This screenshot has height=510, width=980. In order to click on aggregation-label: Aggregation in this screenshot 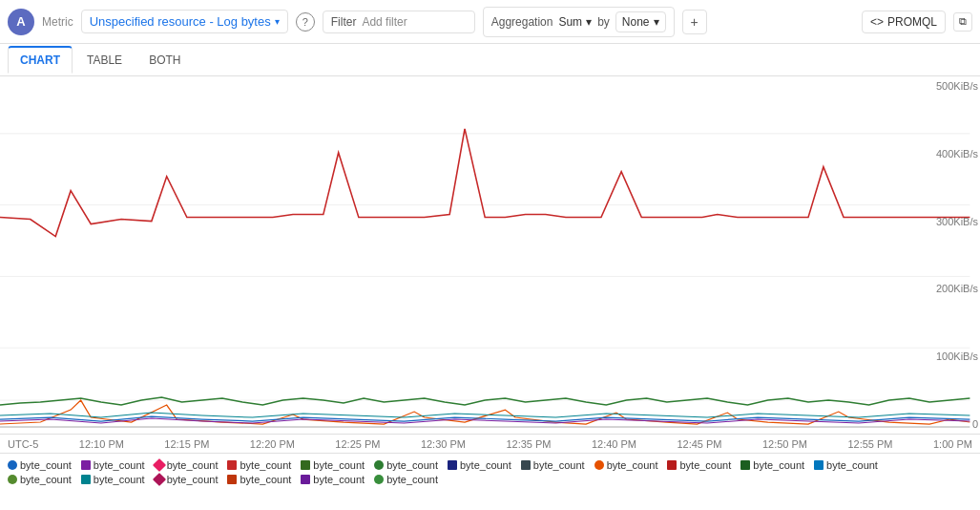, I will do `click(523, 22)`.